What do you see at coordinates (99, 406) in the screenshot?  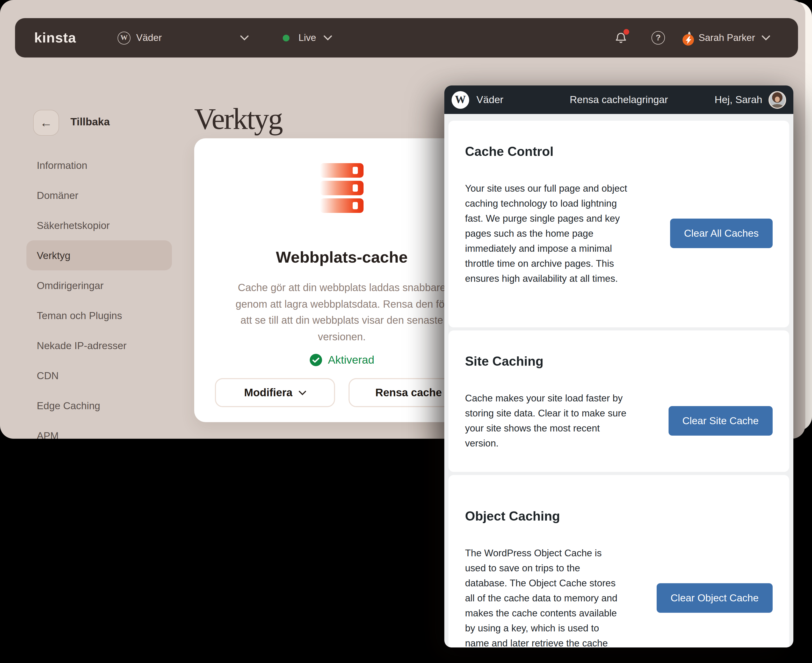 I see `sidebar-item-edge-caching: Edge Caching` at bounding box center [99, 406].